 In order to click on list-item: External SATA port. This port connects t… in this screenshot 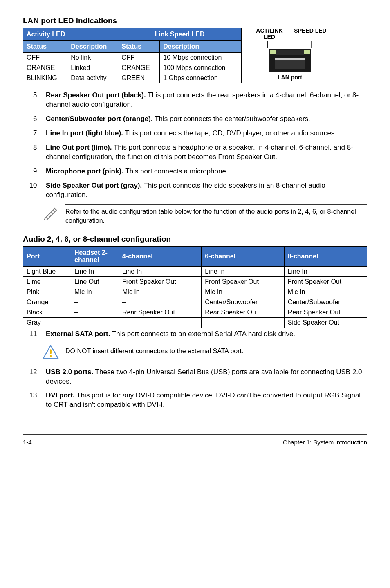, I will do `click(204, 334)`.